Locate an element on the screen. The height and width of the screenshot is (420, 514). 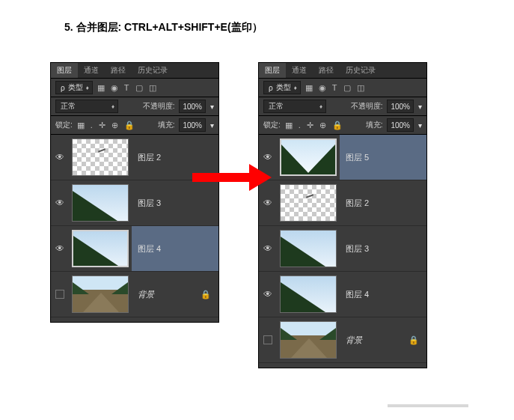
layer-row: 👁图层 3 is located at coordinates (343, 249).